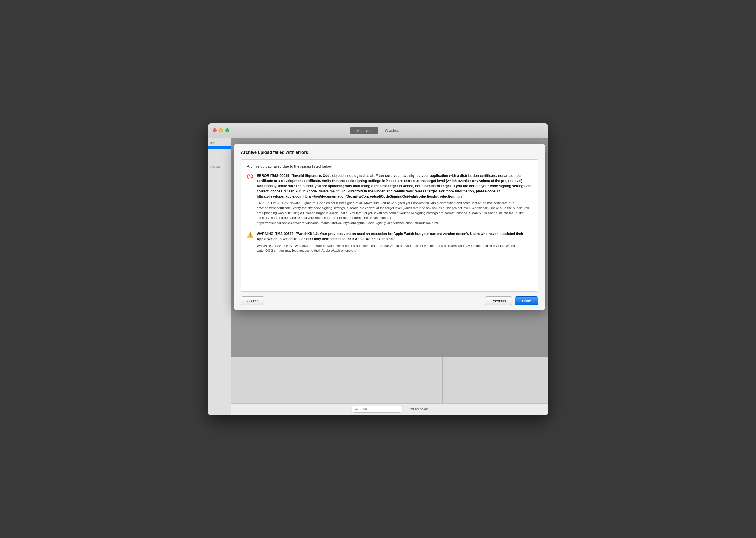  Describe the element at coordinates (378, 131) in the screenshot. I see `tab-group: Archives Crashes` at that location.